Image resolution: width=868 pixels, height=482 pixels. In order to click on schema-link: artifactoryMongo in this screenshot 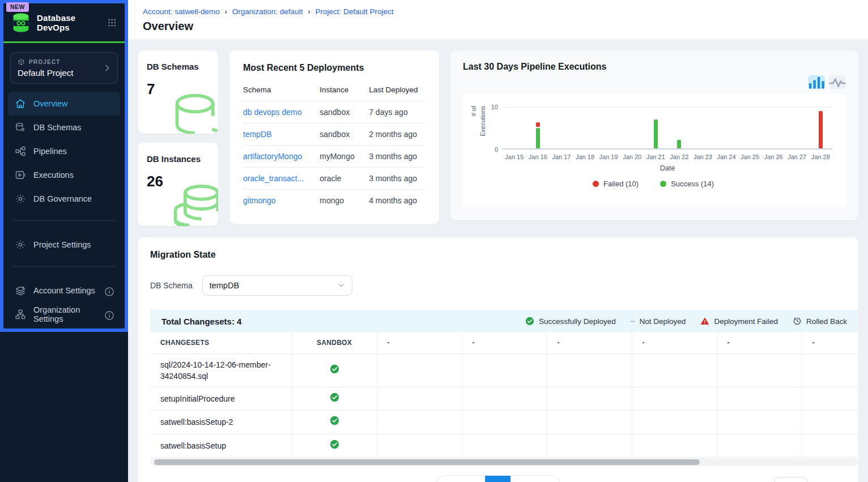, I will do `click(273, 156)`.